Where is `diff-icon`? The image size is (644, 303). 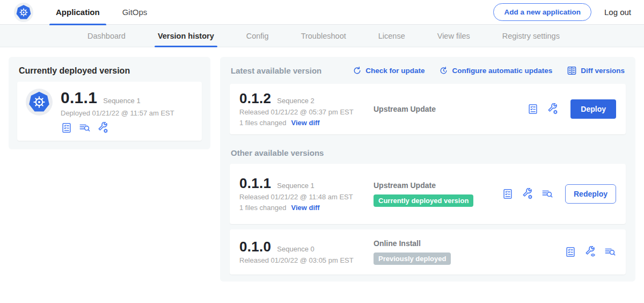
diff-icon is located at coordinates (572, 71).